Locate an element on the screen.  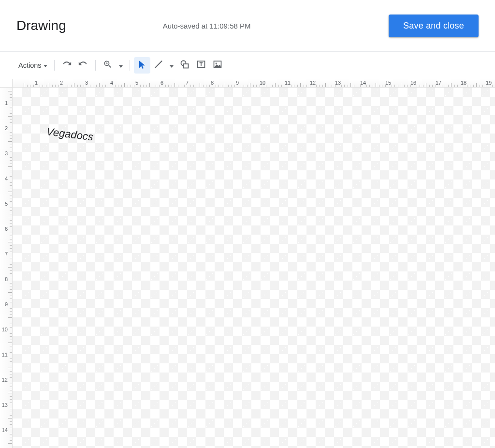
redo-icon is located at coordinates (83, 65).